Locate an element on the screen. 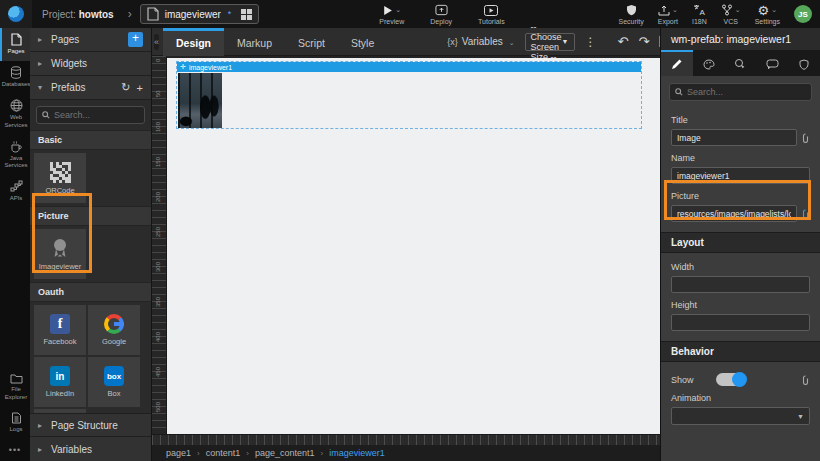  tab-script: Script is located at coordinates (312, 42).